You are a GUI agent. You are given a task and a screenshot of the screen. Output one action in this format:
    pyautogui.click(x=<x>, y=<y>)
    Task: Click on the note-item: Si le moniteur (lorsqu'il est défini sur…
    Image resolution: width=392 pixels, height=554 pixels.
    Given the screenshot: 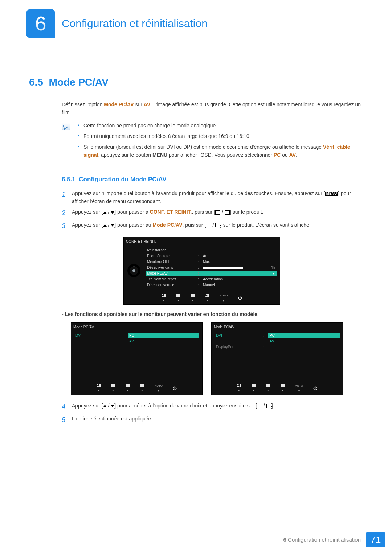 What is the action you would take?
    pyautogui.click(x=222, y=151)
    